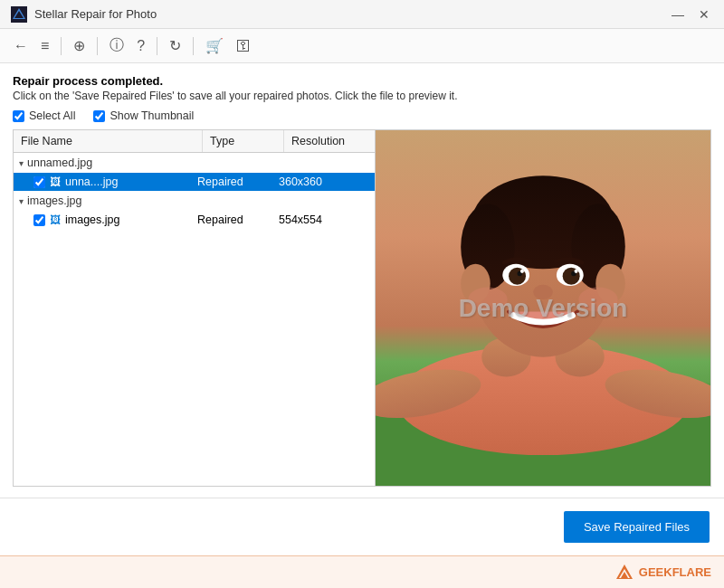 The height and width of the screenshot is (588, 724). Describe the element at coordinates (43, 116) in the screenshot. I see `select-all-option: Select All` at that location.